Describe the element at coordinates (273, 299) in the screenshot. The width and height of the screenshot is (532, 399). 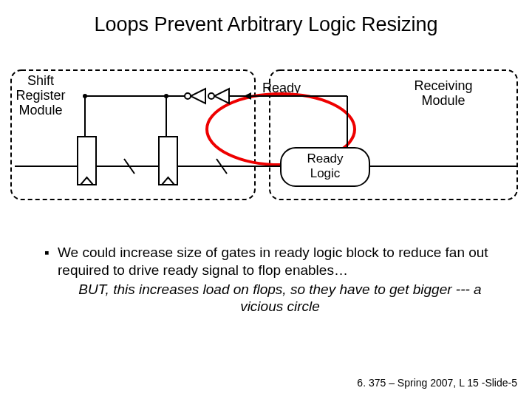
I see `bullet-italic: BUT, this increases load on flops, so th…` at that location.